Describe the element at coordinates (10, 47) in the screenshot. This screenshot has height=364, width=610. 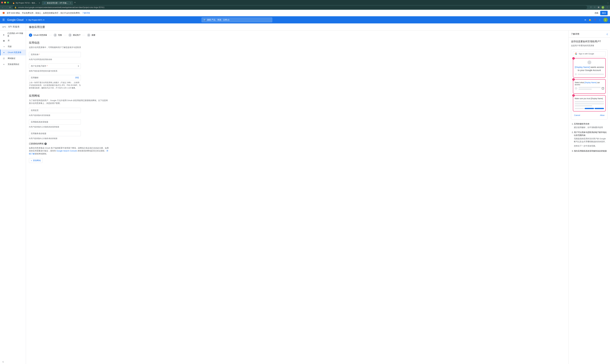
I see `sidebar-item-label: 凭据` at that location.